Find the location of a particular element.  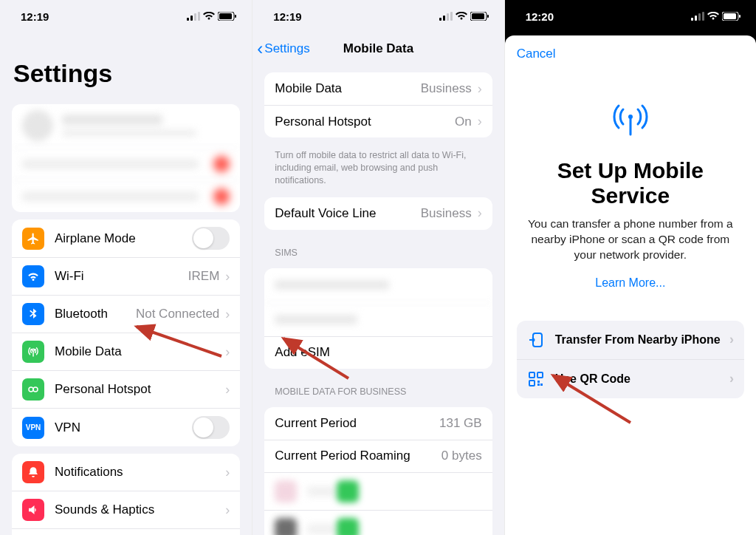

voice-group: Default Voice Line Business › is located at coordinates (378, 214).